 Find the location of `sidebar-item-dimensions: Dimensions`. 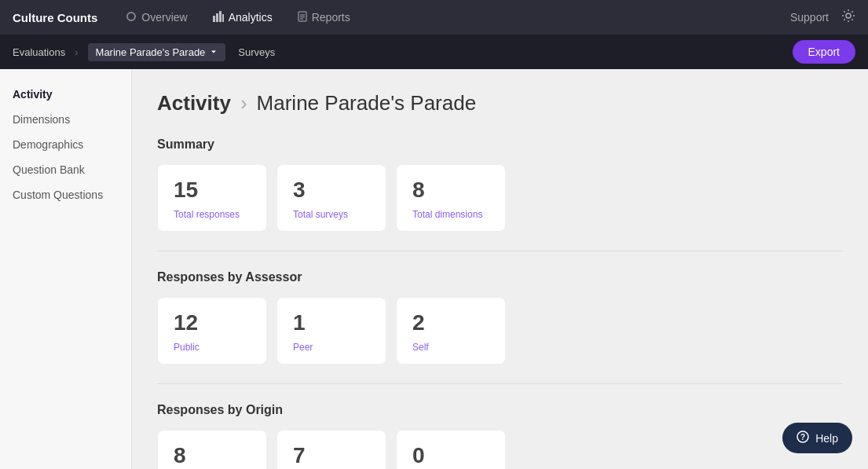

sidebar-item-dimensions: Dimensions is located at coordinates (66, 119).